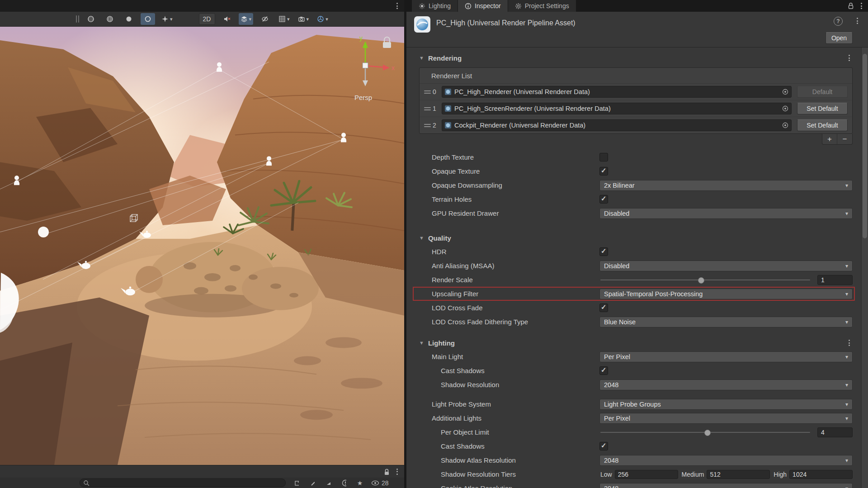  I want to click on scene-visibility-button, so click(265, 19).